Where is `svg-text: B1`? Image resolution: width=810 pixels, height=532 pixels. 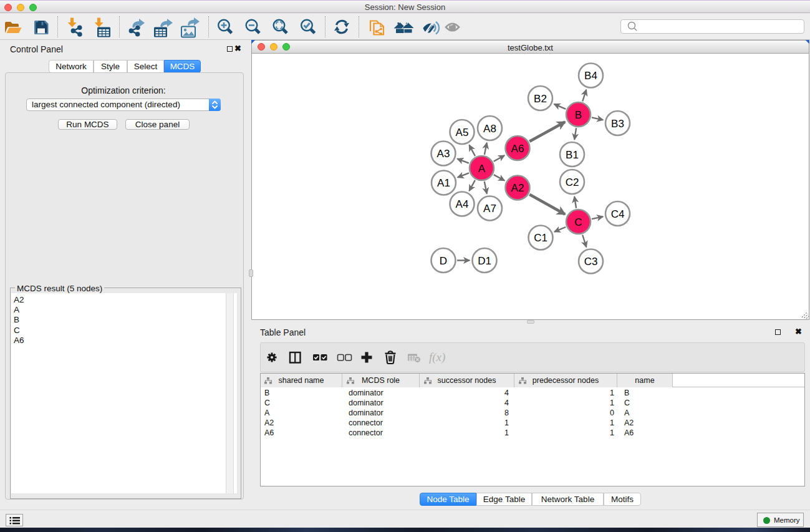 svg-text: B1 is located at coordinates (572, 155).